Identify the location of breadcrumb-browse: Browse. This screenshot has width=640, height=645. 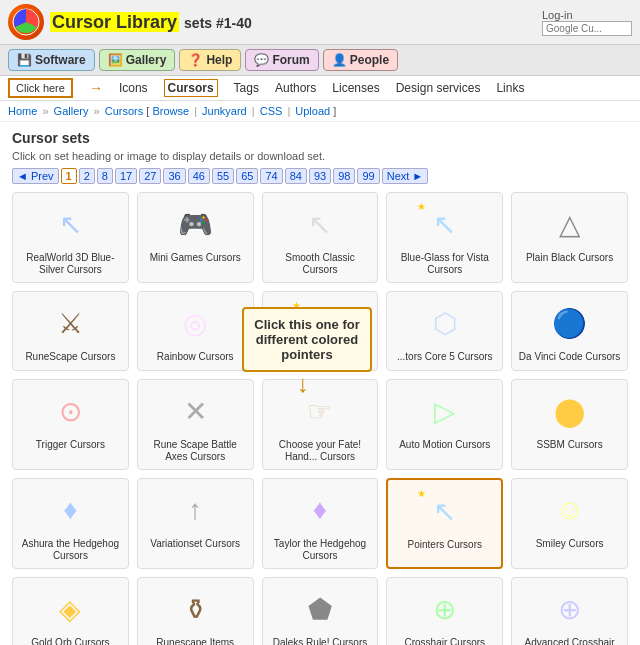
(170, 111).